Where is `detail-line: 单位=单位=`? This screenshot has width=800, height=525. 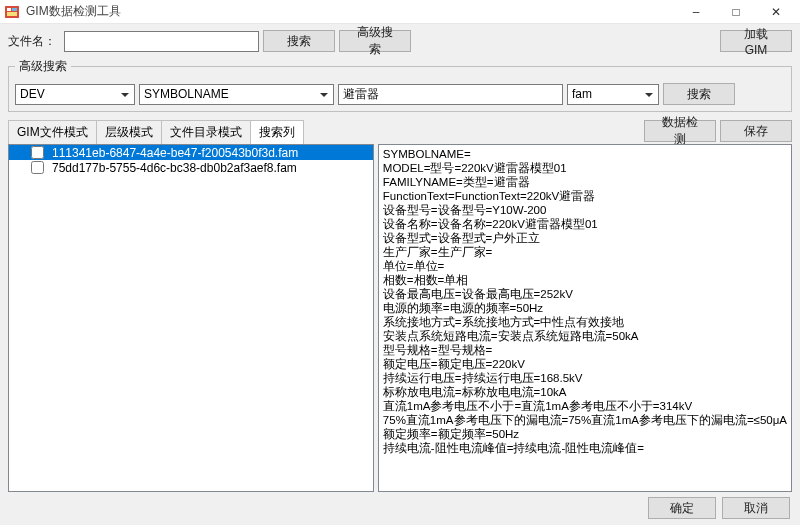
detail-line: 单位=单位= is located at coordinates (585, 266).